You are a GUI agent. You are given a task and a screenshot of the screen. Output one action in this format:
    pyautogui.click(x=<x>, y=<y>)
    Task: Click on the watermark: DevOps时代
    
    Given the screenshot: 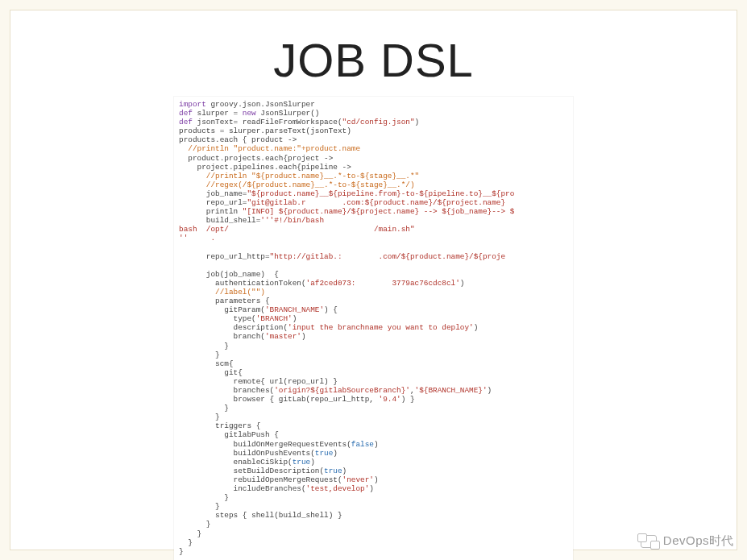 What is the action you would take?
    pyautogui.click(x=687, y=541)
    